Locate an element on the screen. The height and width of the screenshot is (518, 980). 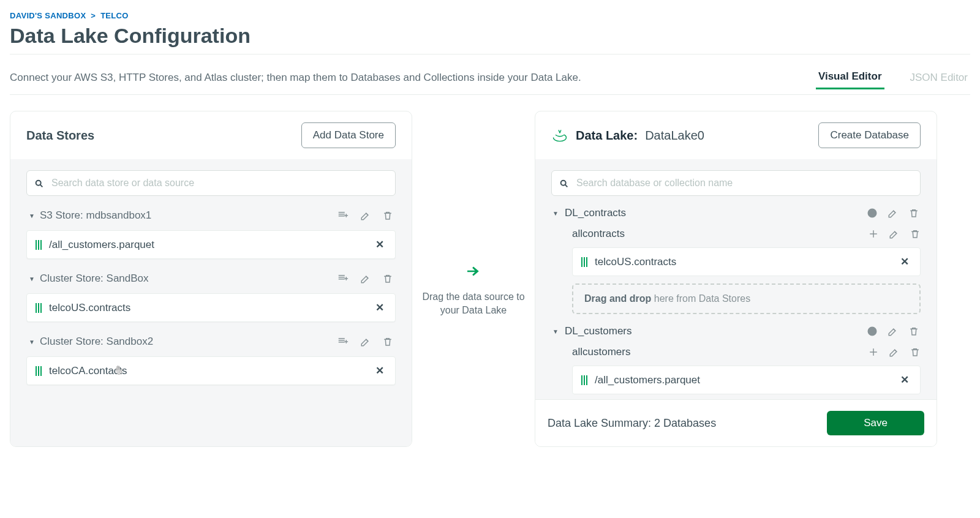
data-lake-icon is located at coordinates (560, 135).